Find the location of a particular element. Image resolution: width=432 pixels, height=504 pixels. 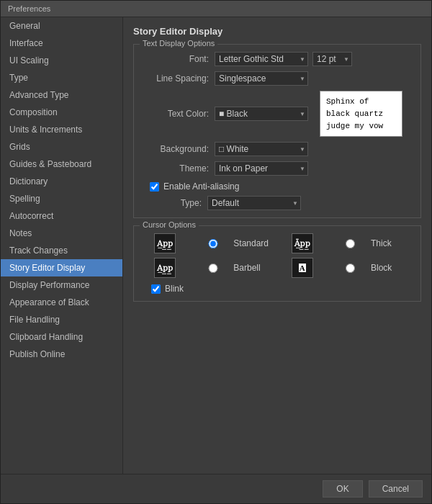

text-color-select-wrapper: ■ Black is located at coordinates (261, 114).